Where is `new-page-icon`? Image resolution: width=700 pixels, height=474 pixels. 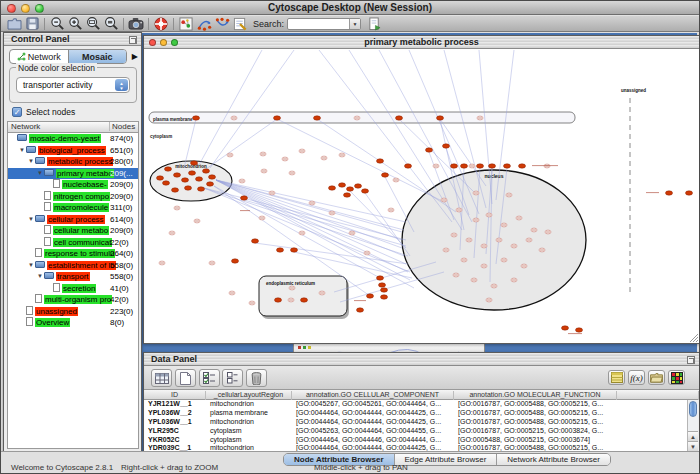
new-page-icon is located at coordinates (186, 378).